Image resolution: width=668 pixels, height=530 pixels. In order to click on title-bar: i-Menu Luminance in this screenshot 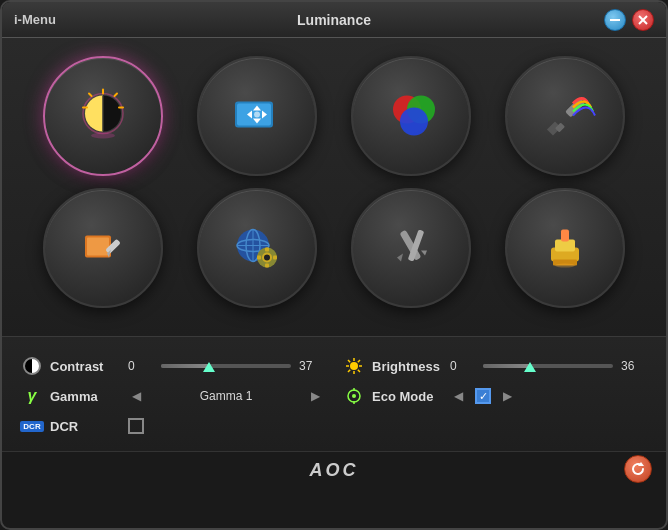, I will do `click(334, 20)`.